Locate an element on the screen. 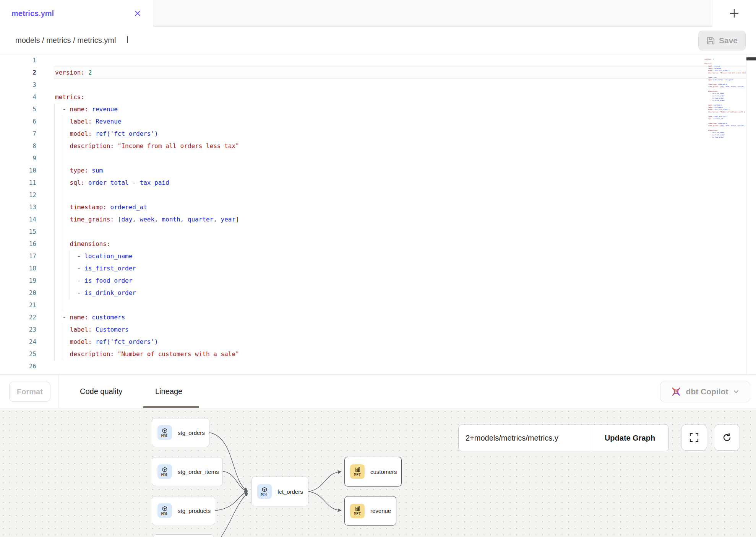 Image resolution: width=756 pixels, height=537 pixels. node-label: customers is located at coordinates (384, 472).